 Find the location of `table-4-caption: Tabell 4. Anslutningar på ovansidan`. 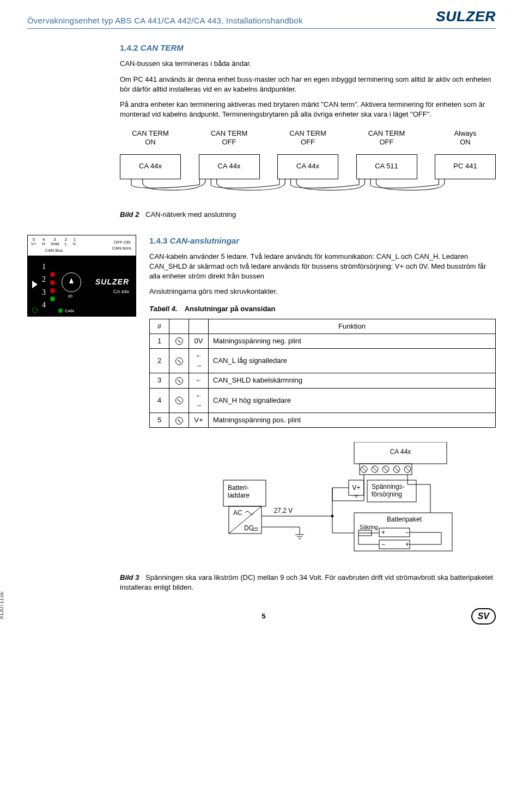

table-4-caption: Tabell 4. Anslutningar på ovansidan is located at coordinates (323, 309).